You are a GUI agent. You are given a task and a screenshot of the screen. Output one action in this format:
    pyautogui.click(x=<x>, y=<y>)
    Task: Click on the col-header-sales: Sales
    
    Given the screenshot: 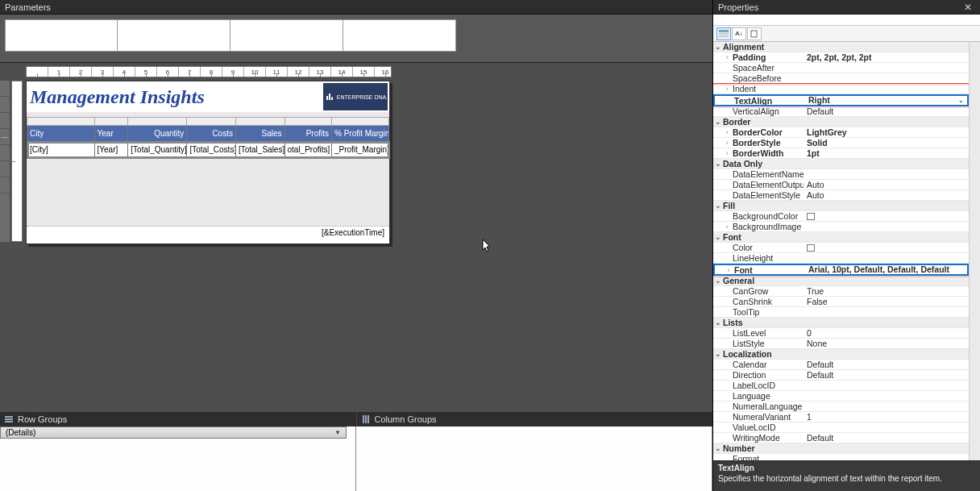 What is the action you would take?
    pyautogui.click(x=260, y=134)
    